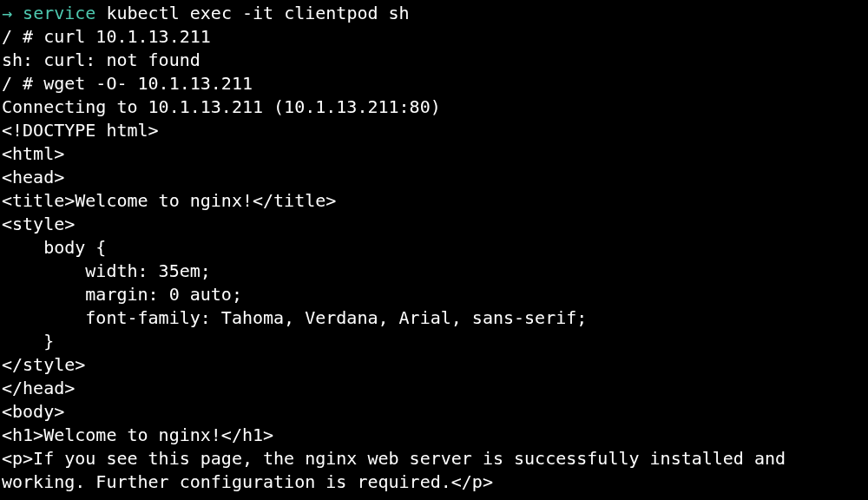  What do you see at coordinates (434, 389) in the screenshot?
I see `head-close: </head>` at bounding box center [434, 389].